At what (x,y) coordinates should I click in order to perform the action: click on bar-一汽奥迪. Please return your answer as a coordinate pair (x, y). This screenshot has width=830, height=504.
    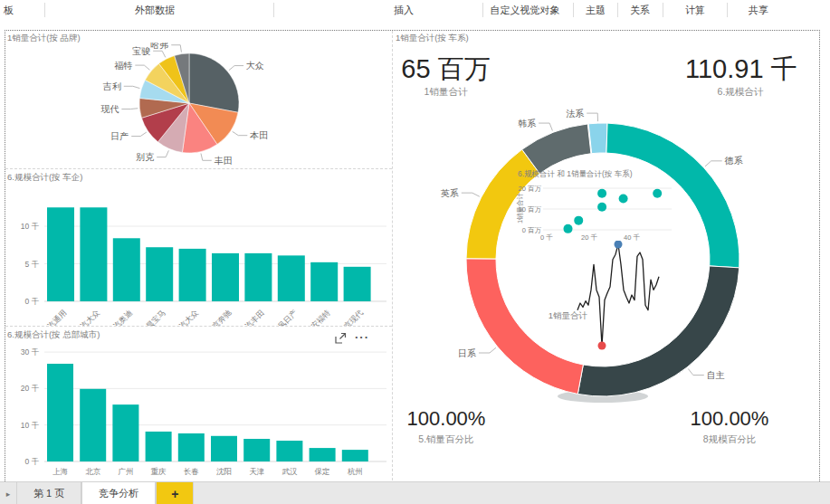
    Looking at the image, I should click on (127, 270).